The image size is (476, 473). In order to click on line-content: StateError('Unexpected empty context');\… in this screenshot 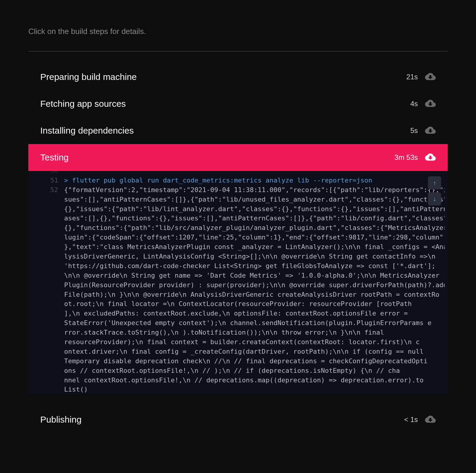, I will do `click(254, 323)`.